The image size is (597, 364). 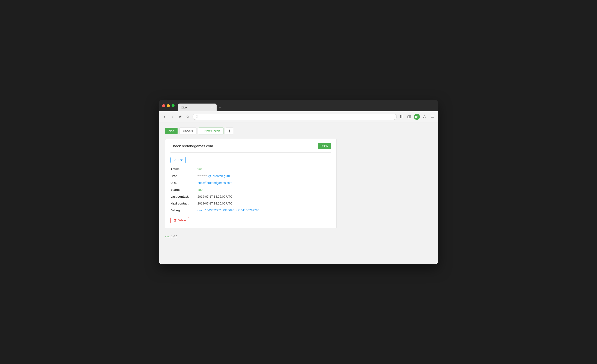 What do you see at coordinates (251, 190) in the screenshot?
I see `check-fields: Active: true Cron: * * * * * crontab.gur…` at bounding box center [251, 190].